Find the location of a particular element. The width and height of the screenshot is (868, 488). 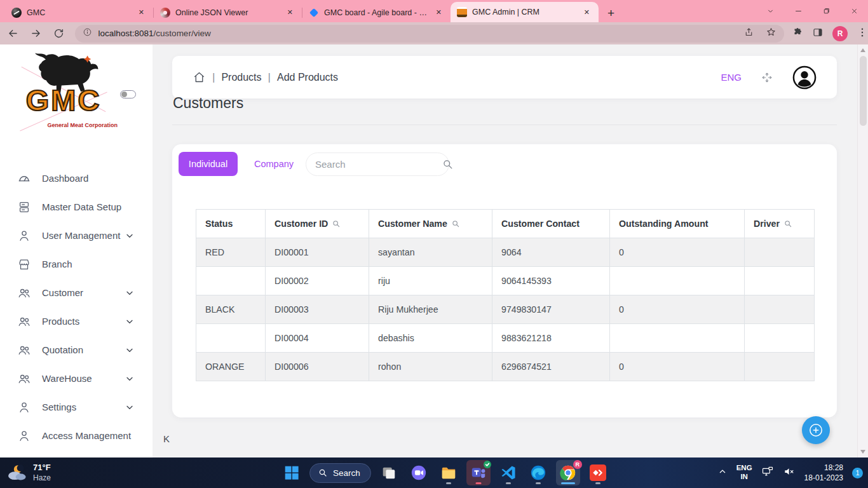

page-scrollbar is located at coordinates (863, 251).